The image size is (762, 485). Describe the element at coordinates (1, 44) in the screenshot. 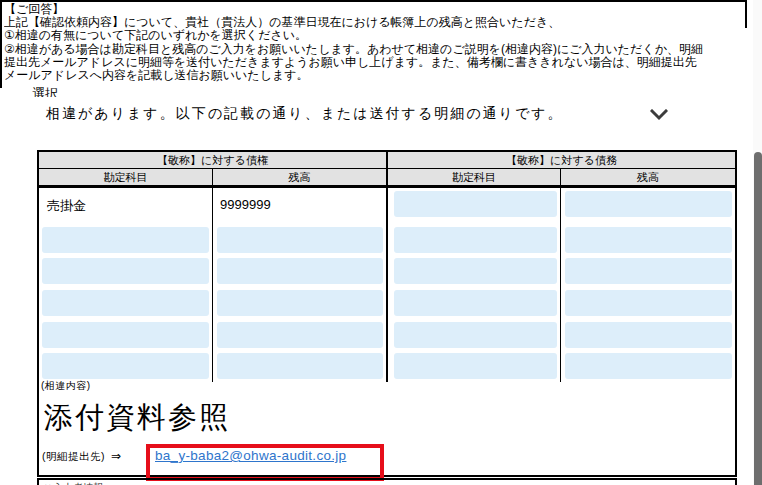

I see `frame-border-left` at that location.